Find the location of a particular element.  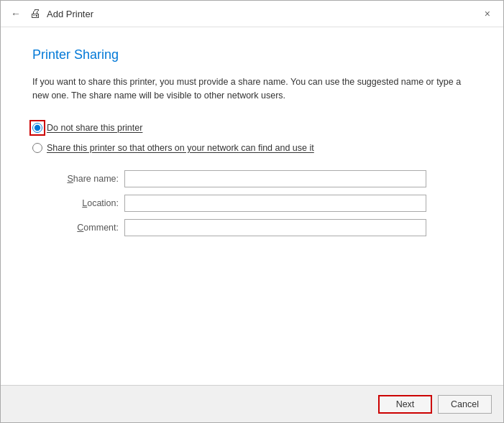

location-label: Location: is located at coordinates (83, 203).